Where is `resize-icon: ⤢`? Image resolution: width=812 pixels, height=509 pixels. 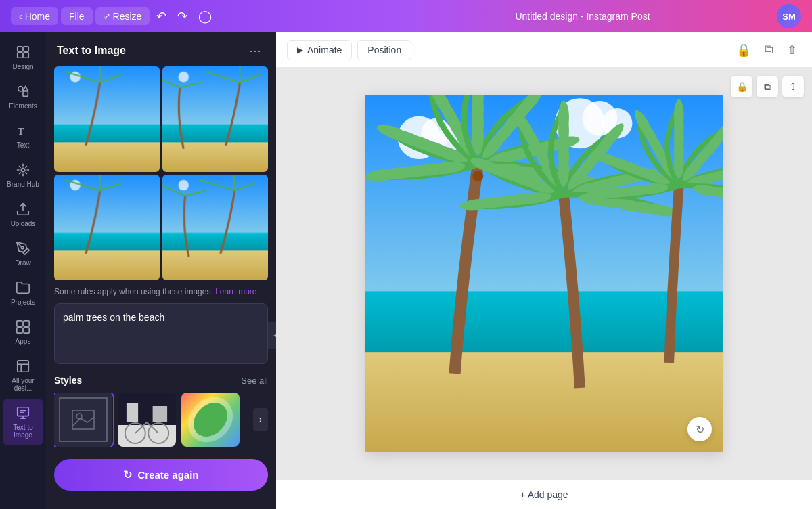 resize-icon: ⤢ is located at coordinates (107, 16).